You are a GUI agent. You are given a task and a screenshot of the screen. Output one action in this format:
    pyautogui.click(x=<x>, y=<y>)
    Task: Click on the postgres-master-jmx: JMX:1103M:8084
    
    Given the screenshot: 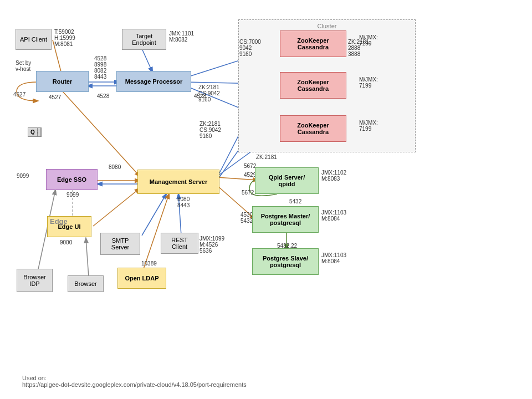 What is the action you would take?
    pyautogui.click(x=334, y=216)
    